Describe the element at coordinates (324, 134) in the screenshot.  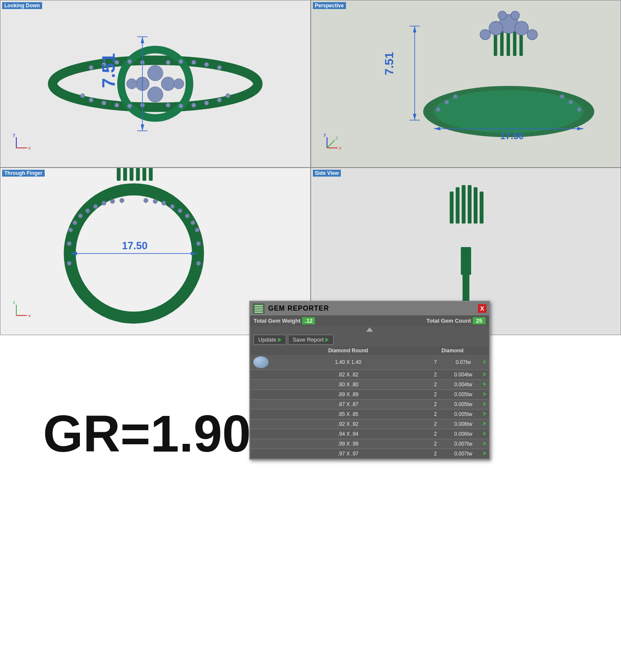
I see `svg-text: y` at that location.